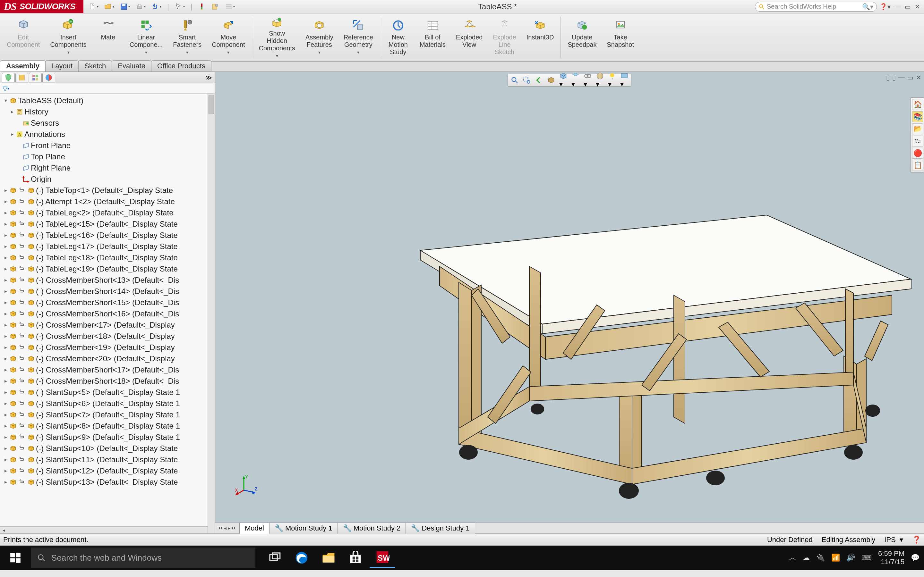 Image resolution: width=924 pixels, height=577 pixels. I want to click on tray-wifi-icon: 📶, so click(835, 558).